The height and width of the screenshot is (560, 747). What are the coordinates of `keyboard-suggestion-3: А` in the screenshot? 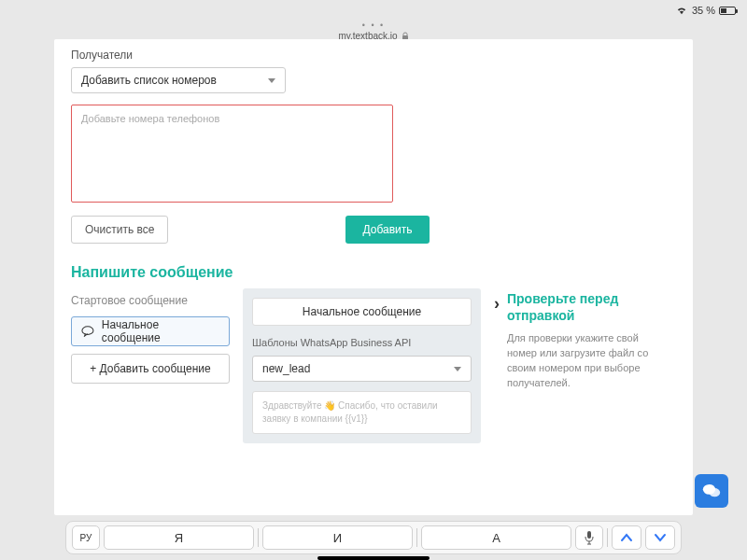 It's located at (497, 538).